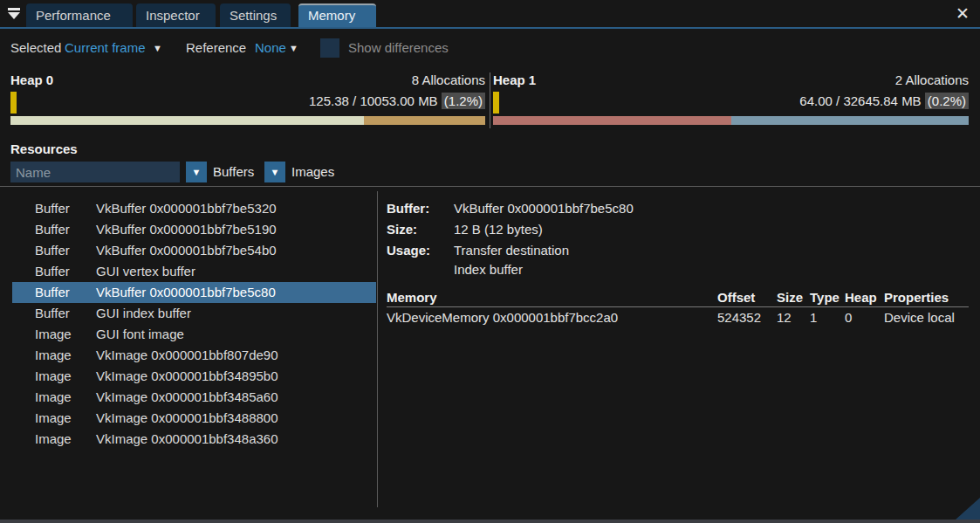  I want to click on resource-name: GUI index buffer, so click(143, 313).